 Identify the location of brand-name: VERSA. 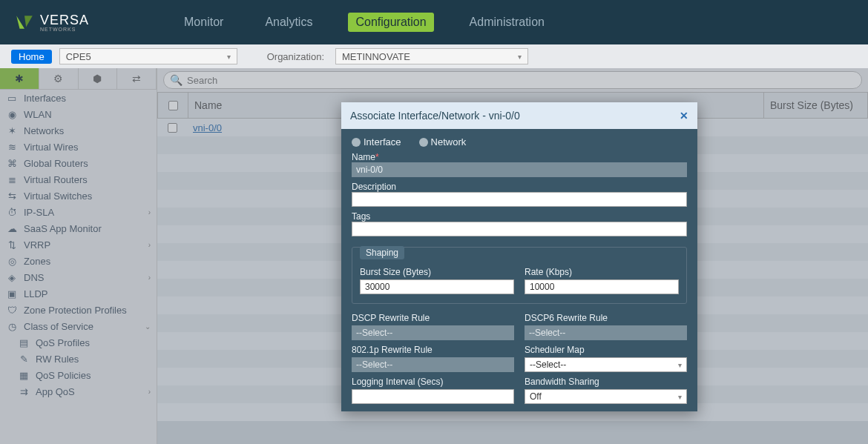
(65, 20).